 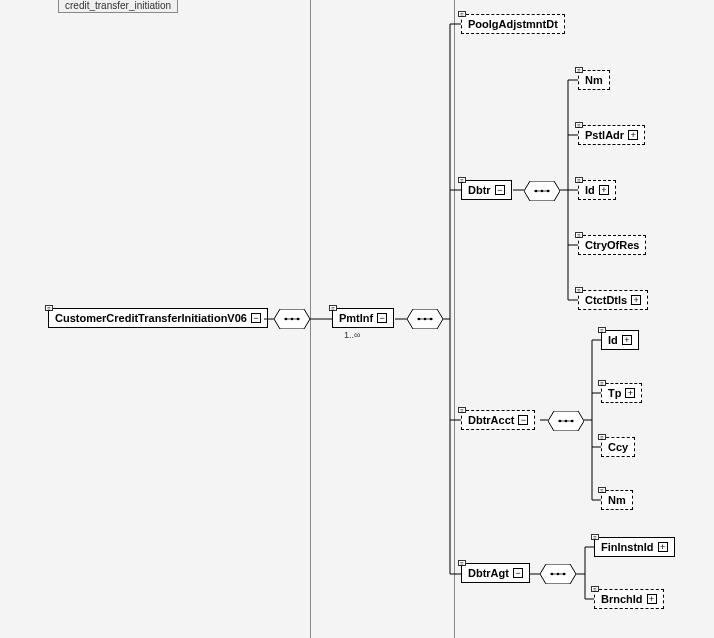 What do you see at coordinates (363, 318) in the screenshot?
I see `node-pmtinf: ≡ PmtInf −` at bounding box center [363, 318].